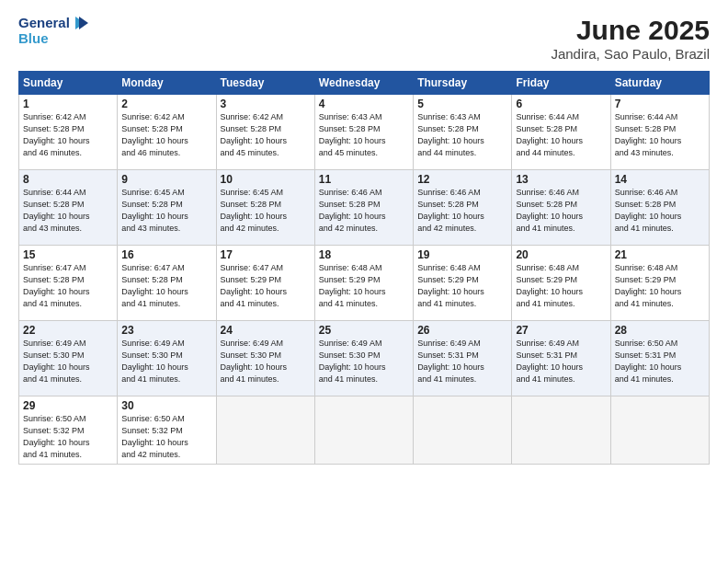 This screenshot has height=563, width=728. What do you see at coordinates (266, 330) in the screenshot?
I see `day-number: 24` at bounding box center [266, 330].